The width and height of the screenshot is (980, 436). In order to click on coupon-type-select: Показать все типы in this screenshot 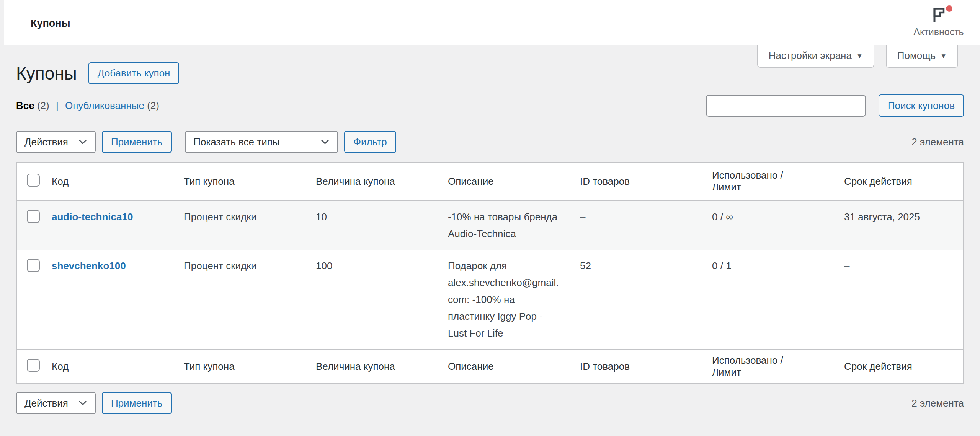, I will do `click(261, 142)`.